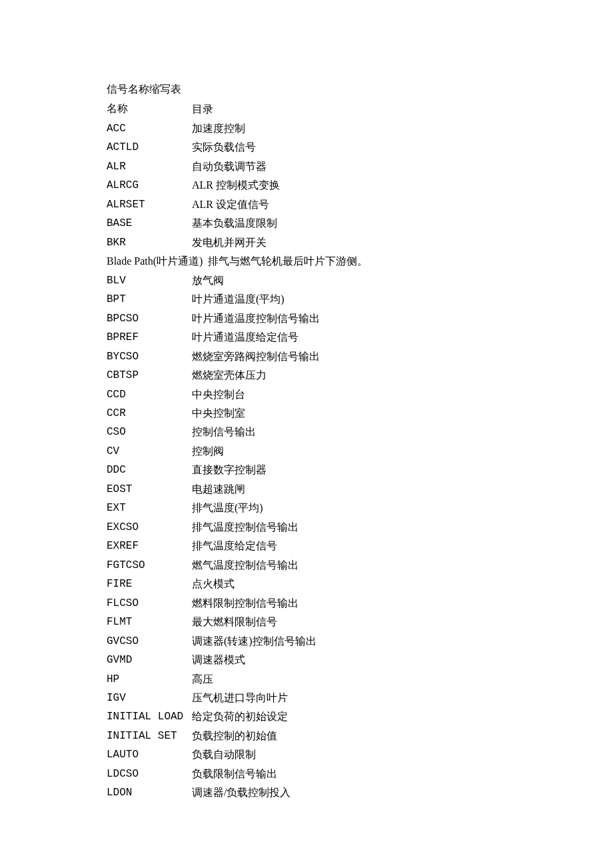 The width and height of the screenshot is (613, 868). I want to click on table-row: CSO控制信号输出, so click(360, 432).